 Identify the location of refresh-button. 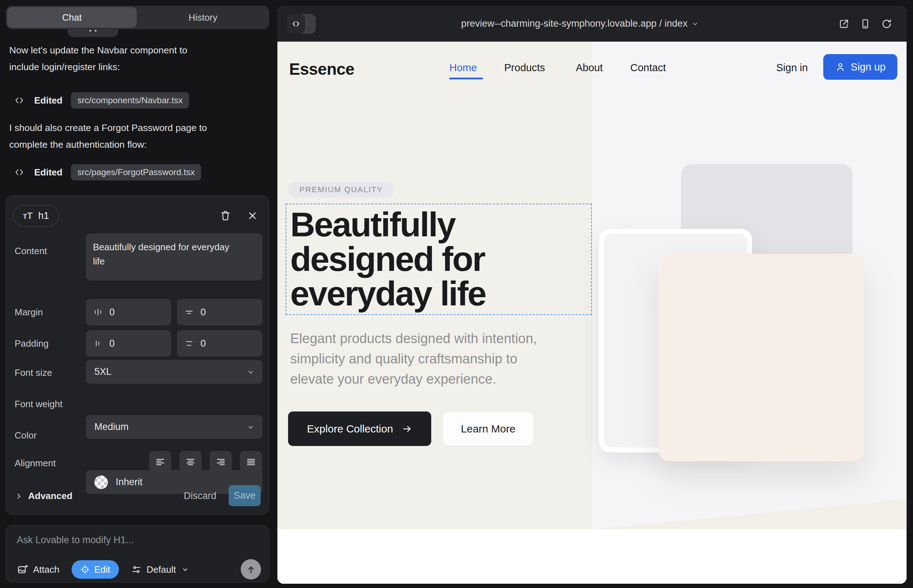
(887, 24).